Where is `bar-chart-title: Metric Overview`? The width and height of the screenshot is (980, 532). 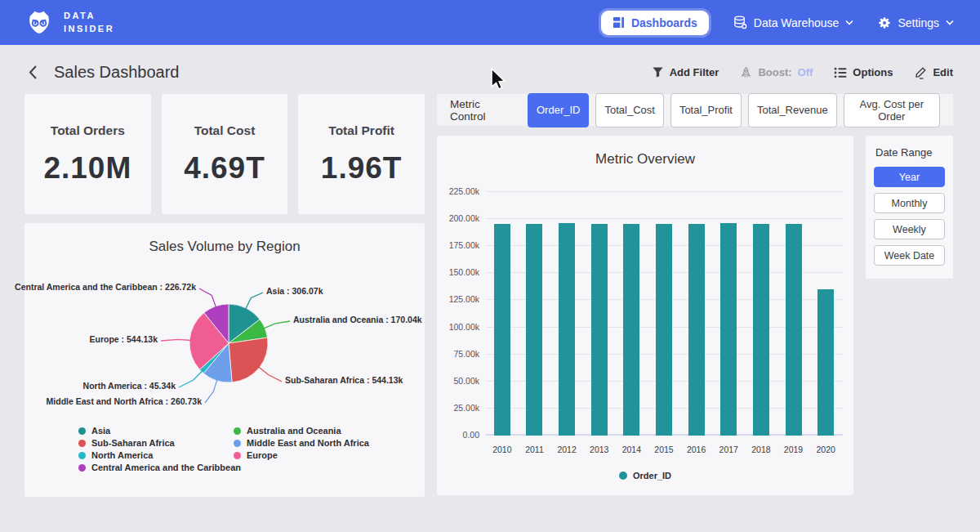
bar-chart-title: Metric Overview is located at coordinates (645, 152).